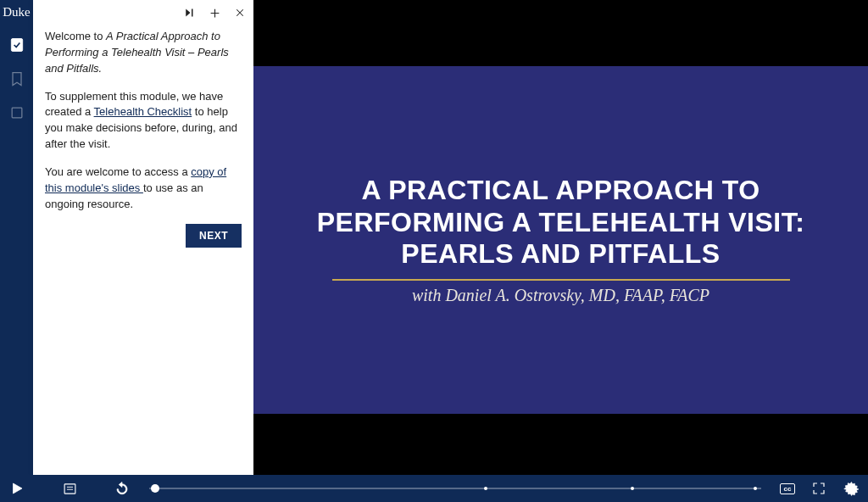 Image resolution: width=868 pixels, height=502 pixels. Describe the element at coordinates (122, 488) in the screenshot. I see `replay-icon` at that location.